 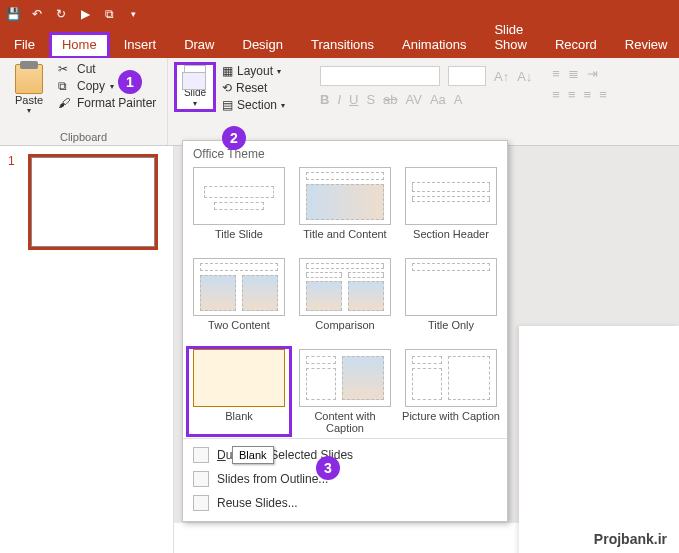 I want to click on cut-button: ✂Cut, so click(x=107, y=69).